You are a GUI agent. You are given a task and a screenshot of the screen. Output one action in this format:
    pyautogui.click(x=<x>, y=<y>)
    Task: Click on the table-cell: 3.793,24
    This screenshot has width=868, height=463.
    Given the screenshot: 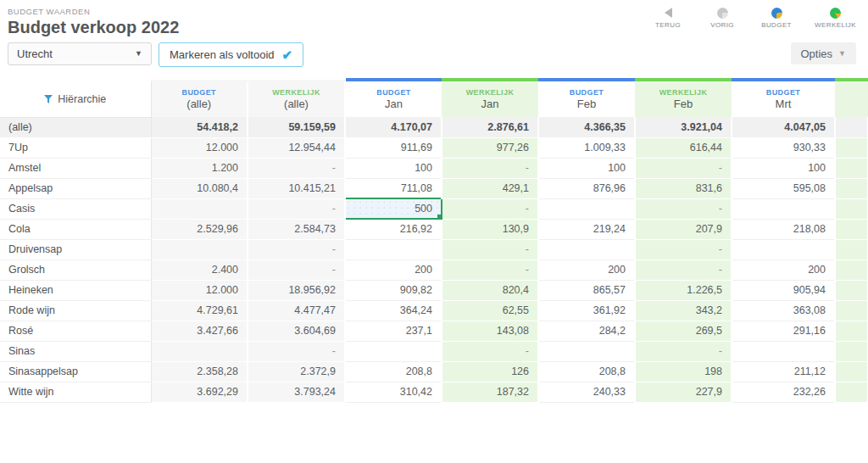 What is the action you would take?
    pyautogui.click(x=297, y=392)
    